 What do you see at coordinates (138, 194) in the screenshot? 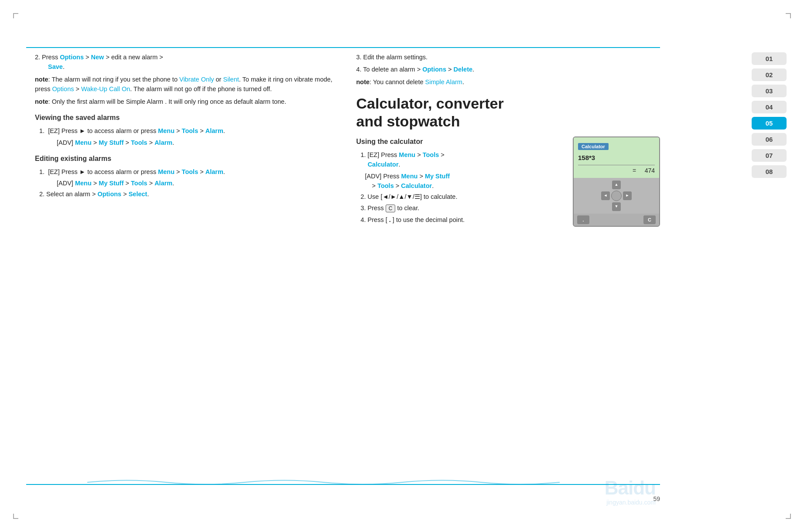
I see `editing-select: Select` at bounding box center [138, 194].